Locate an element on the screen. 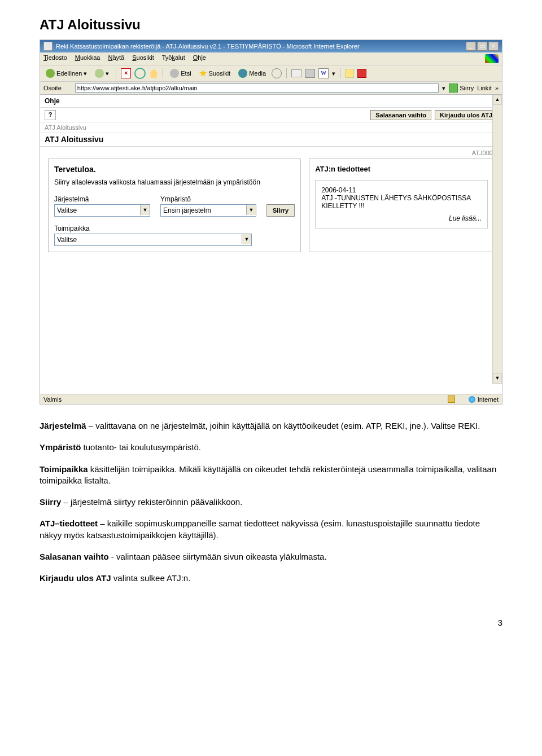 The height and width of the screenshot is (756, 542). p6-term: Salasanan vaihto is located at coordinates (75, 556).